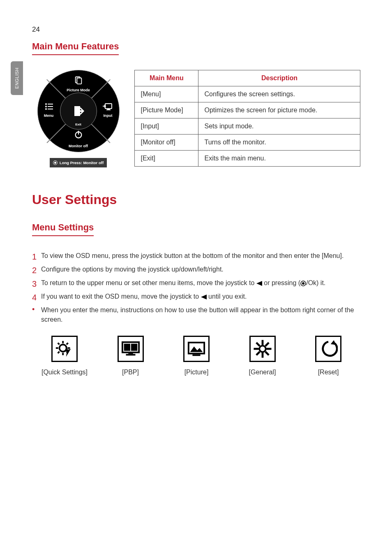 The image size is (392, 557). Describe the element at coordinates (49, 107) in the screenshot. I see `menu-icon` at that location.